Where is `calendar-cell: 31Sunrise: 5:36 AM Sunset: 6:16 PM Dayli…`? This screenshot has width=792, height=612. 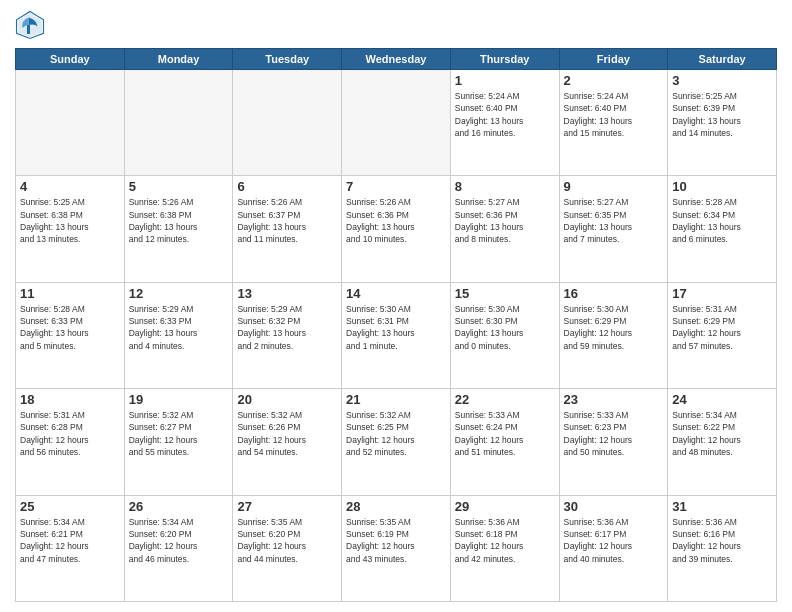
calendar-cell: 31Sunrise: 5:36 AM Sunset: 6:16 PM Dayli… is located at coordinates (722, 548).